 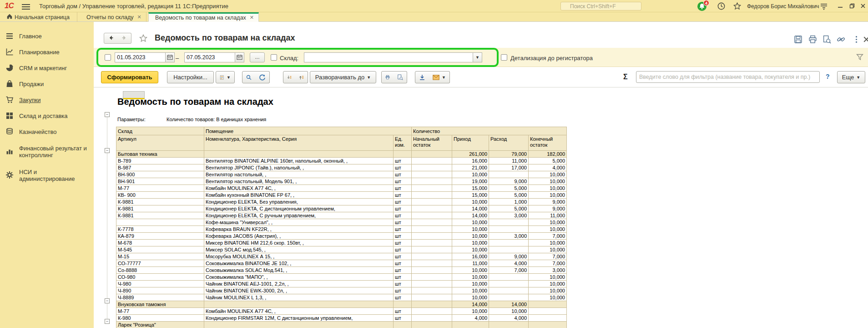 I want to click on table-cell: Ч-8889, so click(x=160, y=298).